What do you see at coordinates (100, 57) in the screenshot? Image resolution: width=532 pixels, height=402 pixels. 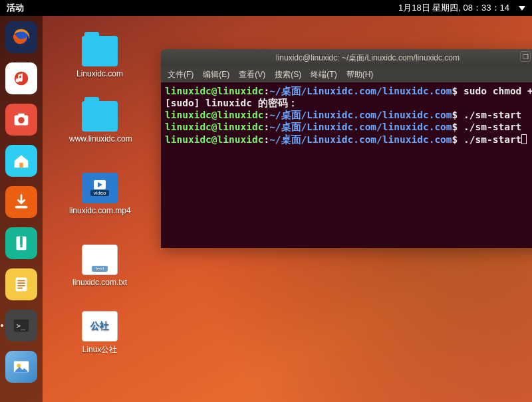 I see `desktop-icon-folder: Linuxidc.com` at bounding box center [100, 57].